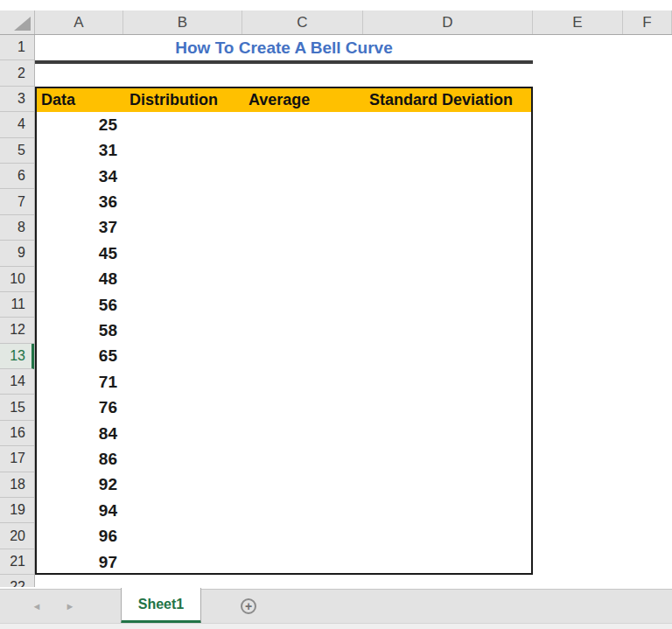  What do you see at coordinates (23, 24) in the screenshot?
I see `select-all-triangle-icon` at bounding box center [23, 24].